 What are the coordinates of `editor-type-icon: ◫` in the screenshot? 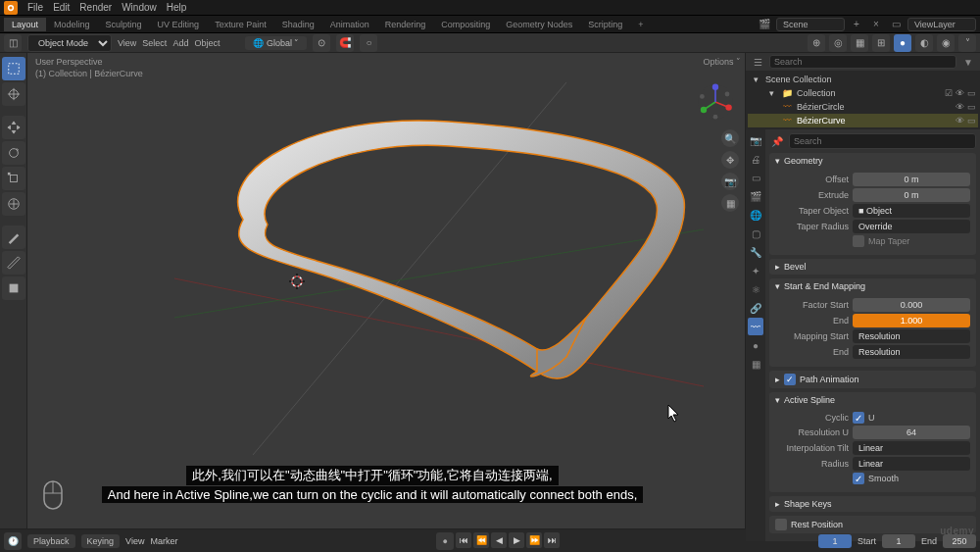 It's located at (13, 43).